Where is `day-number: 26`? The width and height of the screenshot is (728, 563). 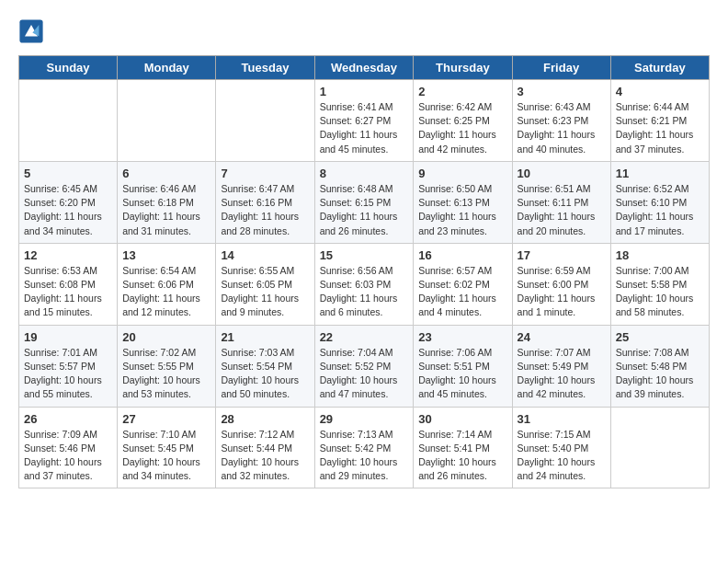
day-number: 26 is located at coordinates (68, 419).